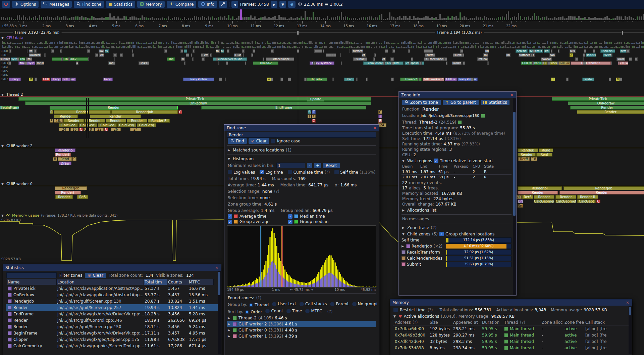  I want to click on timeline-zone: GUIF w, so click(451, 79).